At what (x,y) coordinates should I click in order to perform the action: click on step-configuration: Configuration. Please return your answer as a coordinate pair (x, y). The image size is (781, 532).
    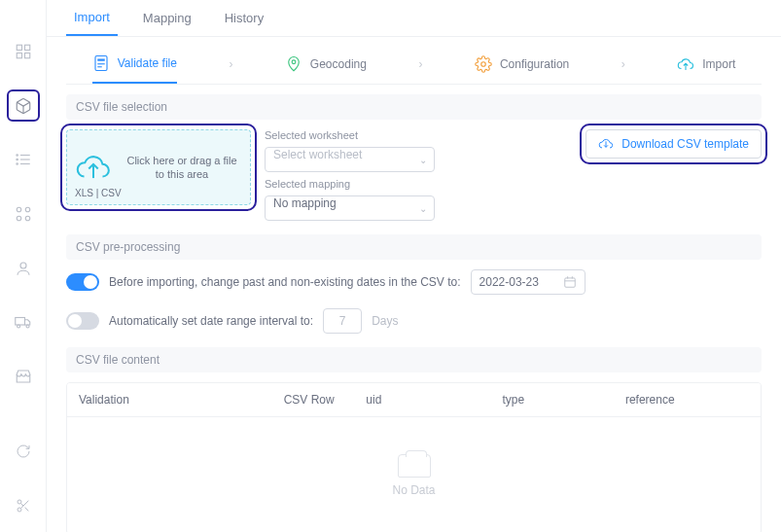
    Looking at the image, I should click on (521, 69).